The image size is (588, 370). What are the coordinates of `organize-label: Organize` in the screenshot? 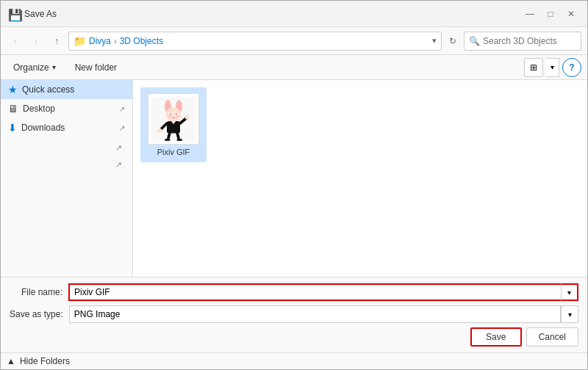 It's located at (31, 68).